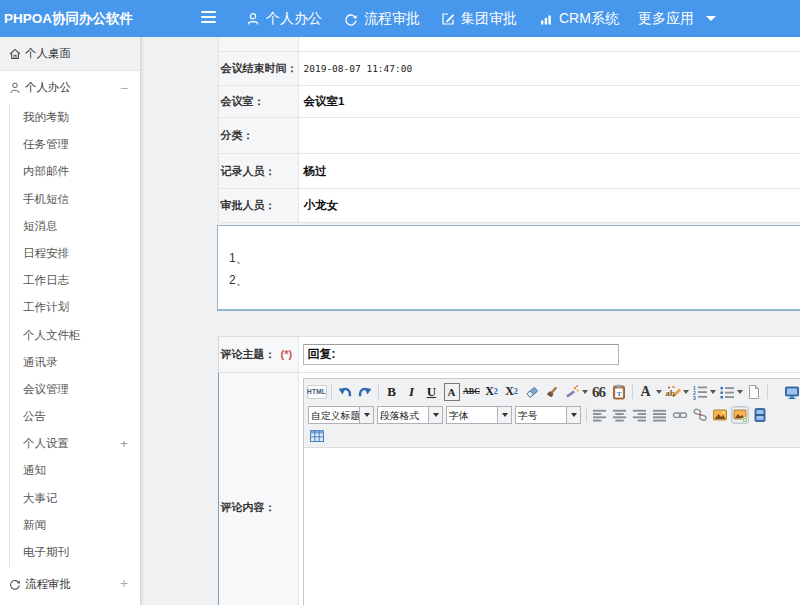 This screenshot has width=800, height=605. Describe the element at coordinates (510, 172) in the screenshot. I see `table-row: 记录人员： 杨过` at that location.